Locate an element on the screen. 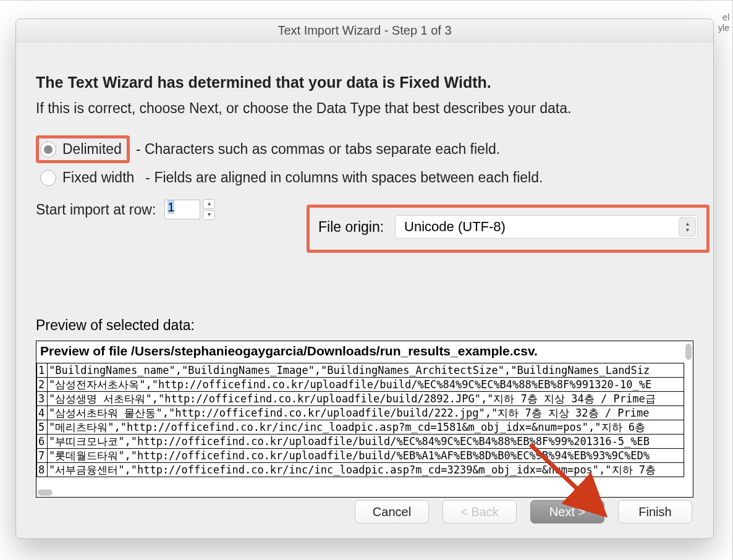 The image size is (733, 560). preview-line-number: 1 is located at coordinates (42, 370).